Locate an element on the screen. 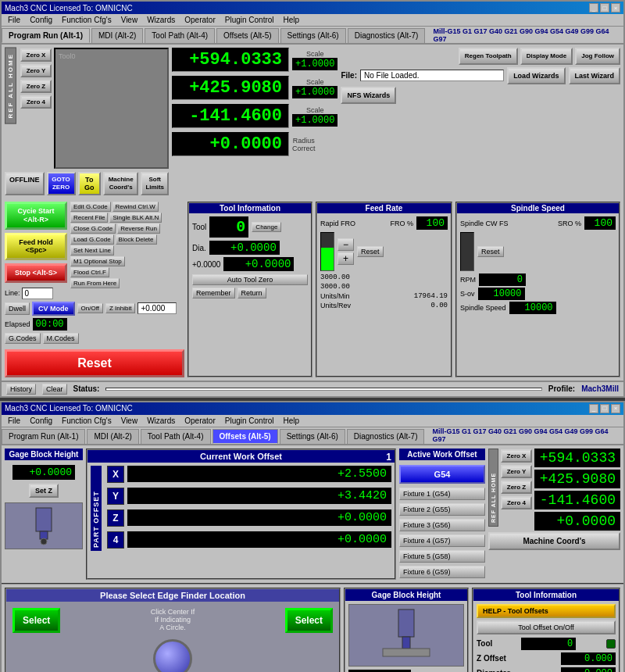 The width and height of the screenshot is (625, 672). fro-plus-btn: + is located at coordinates (345, 259).